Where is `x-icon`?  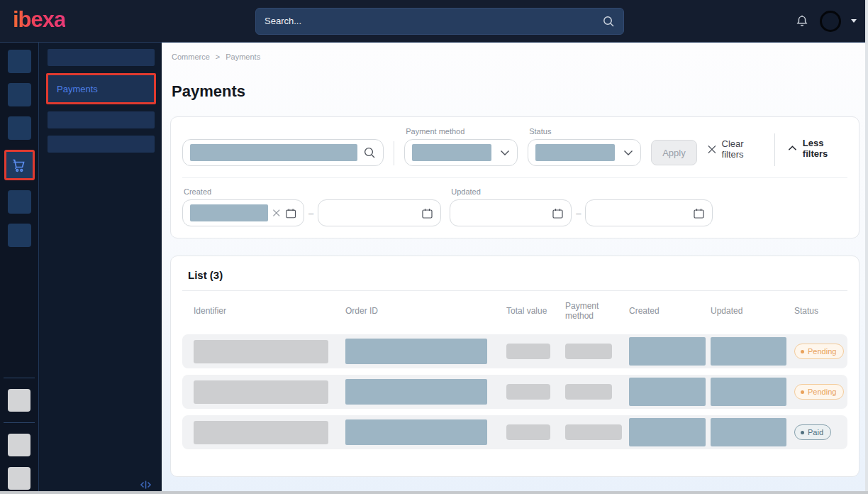 x-icon is located at coordinates (712, 149).